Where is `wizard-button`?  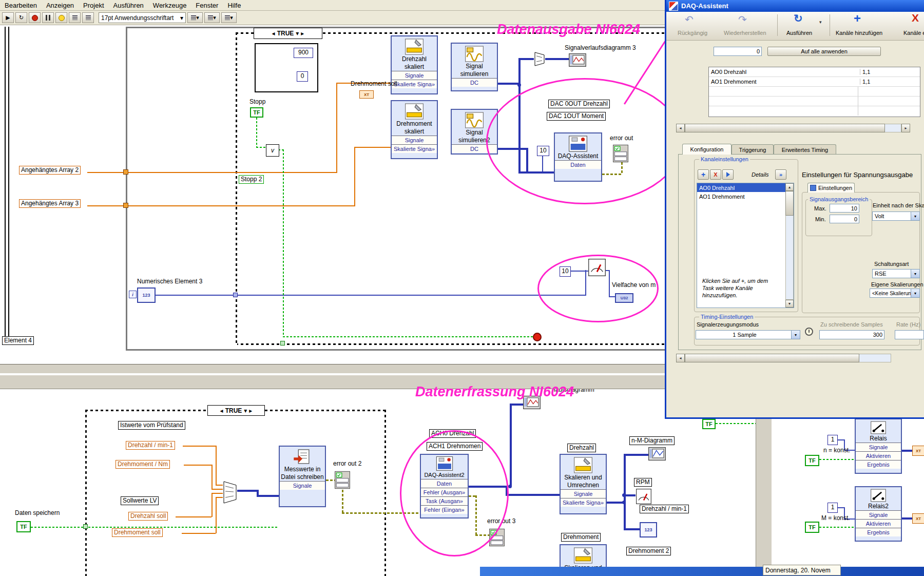 wizard-button is located at coordinates (728, 175).